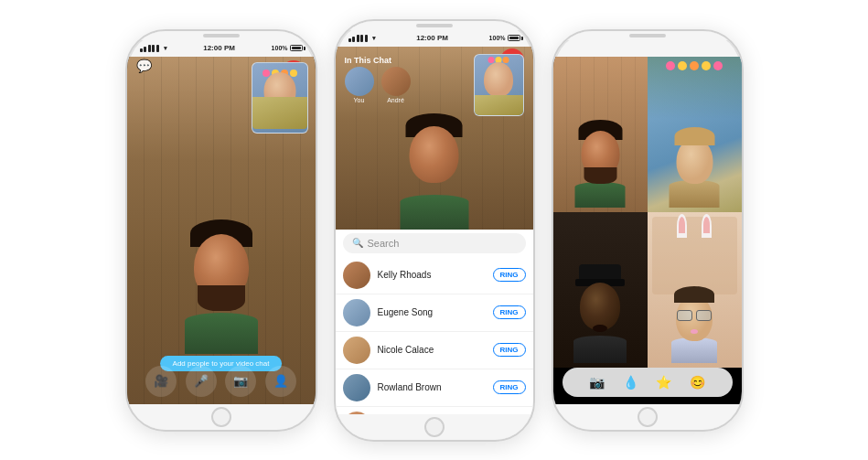 The image size is (868, 460). What do you see at coordinates (695, 290) in the screenshot?
I see `video-cell-bottom-right` at bounding box center [695, 290].